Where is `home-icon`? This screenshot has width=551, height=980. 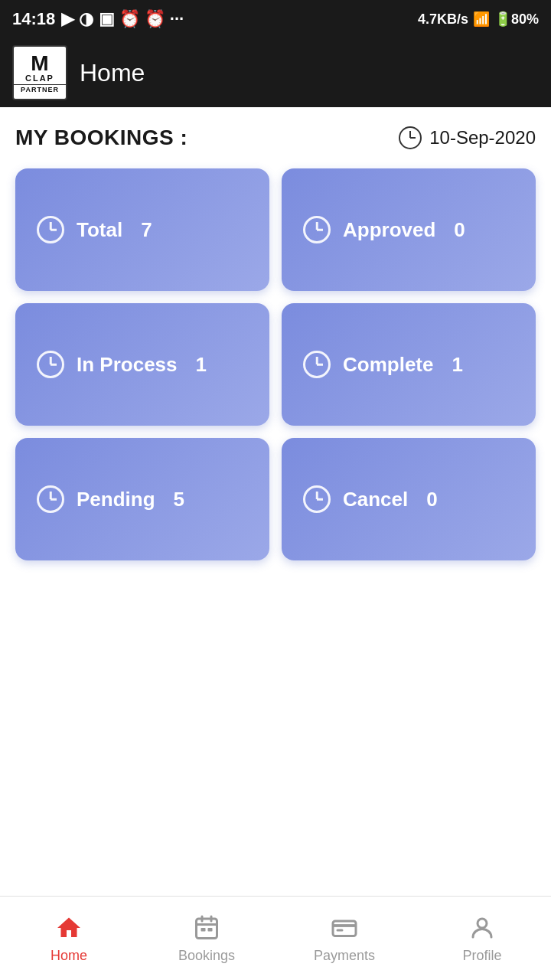 home-icon is located at coordinates (69, 928).